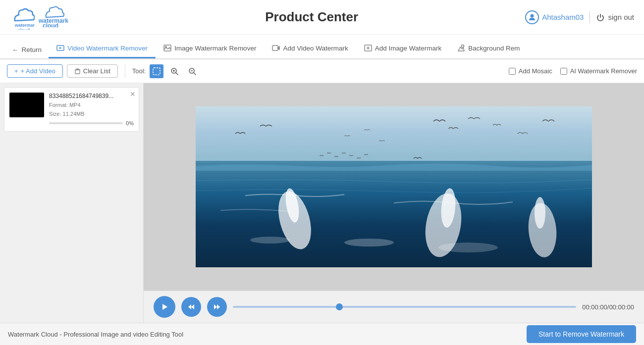 This screenshot has height=345, width=644. I want to click on file-close-button: ✕, so click(133, 94).